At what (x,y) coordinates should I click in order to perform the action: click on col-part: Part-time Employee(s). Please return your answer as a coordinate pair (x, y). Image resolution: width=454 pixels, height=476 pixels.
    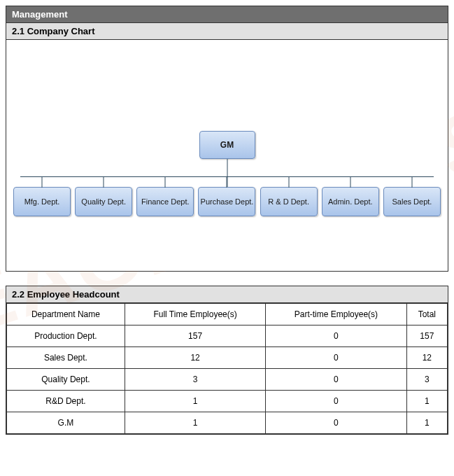
    Looking at the image, I should click on (336, 315).